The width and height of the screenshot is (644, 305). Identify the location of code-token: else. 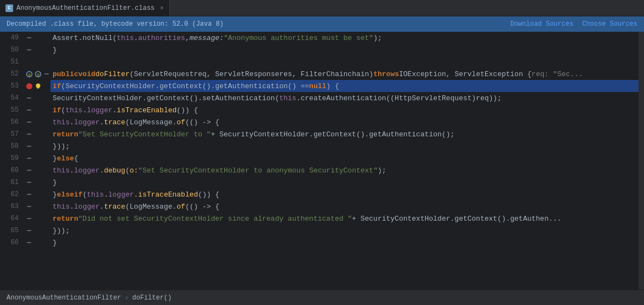
(66, 159).